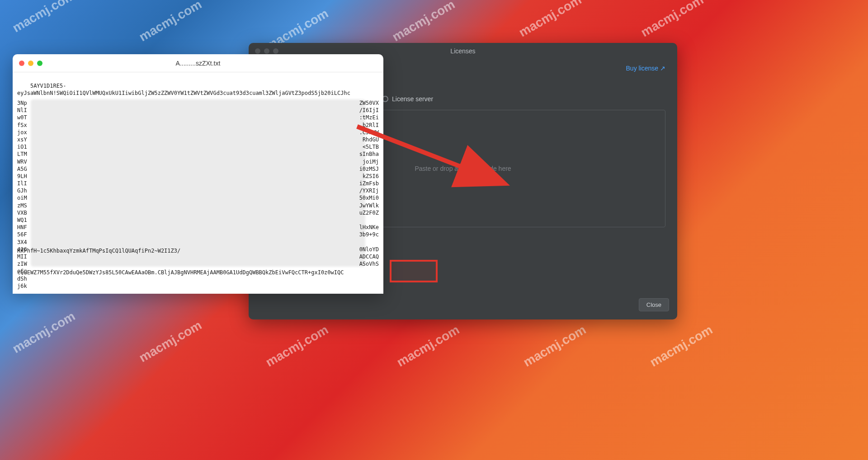  What do you see at coordinates (22, 63) in the screenshot?
I see `close-icon` at bounding box center [22, 63].